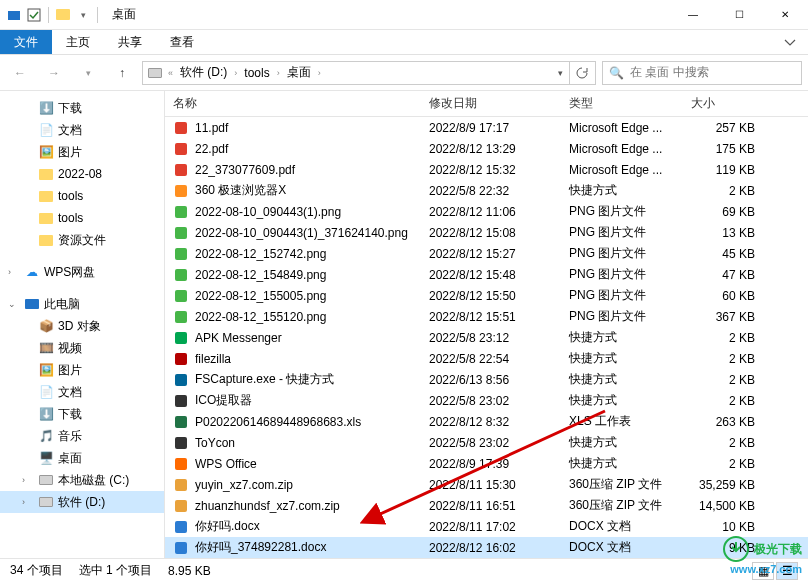 The height and width of the screenshot is (583, 808). What do you see at coordinates (122, 73) in the screenshot?
I see `nav-up-button: ↑` at bounding box center [122, 73].